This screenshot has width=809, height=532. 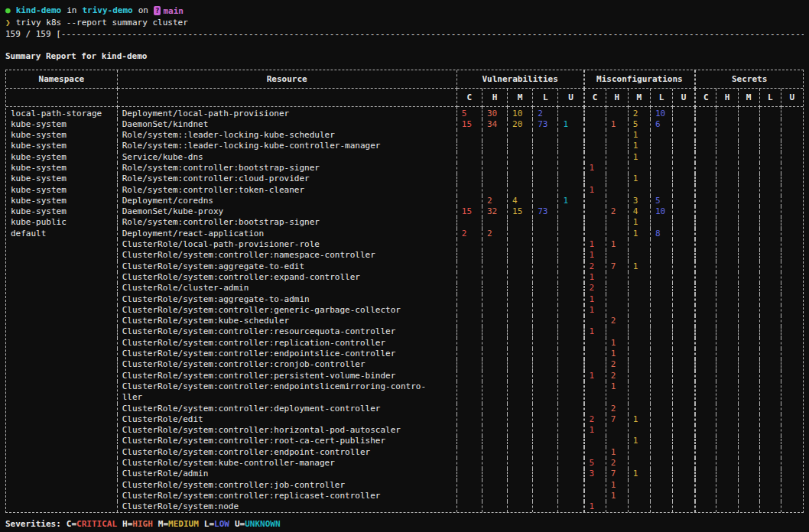 I want to click on namespace-cell: kube-system, so click(x=62, y=201).